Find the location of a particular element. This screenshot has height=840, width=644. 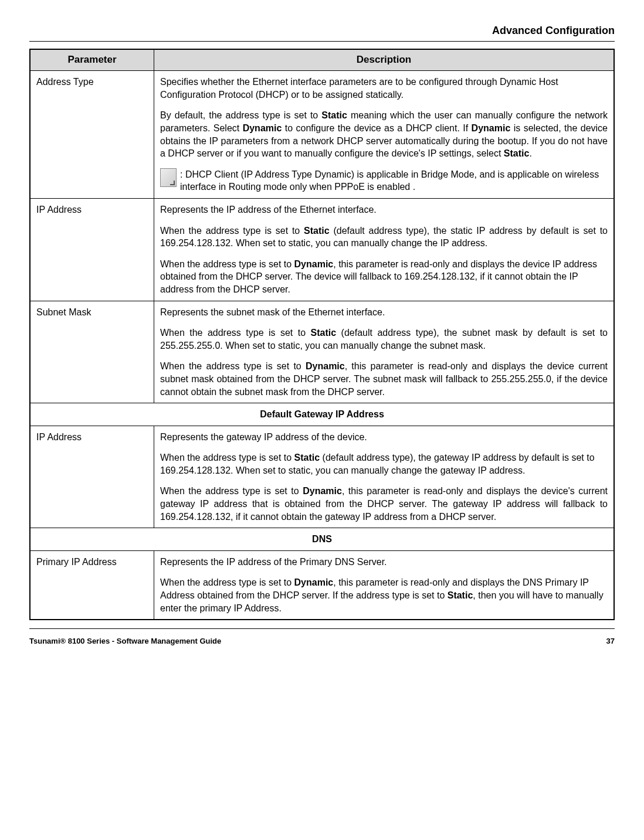

param-cell: Primary IP Address is located at coordinates (92, 585).